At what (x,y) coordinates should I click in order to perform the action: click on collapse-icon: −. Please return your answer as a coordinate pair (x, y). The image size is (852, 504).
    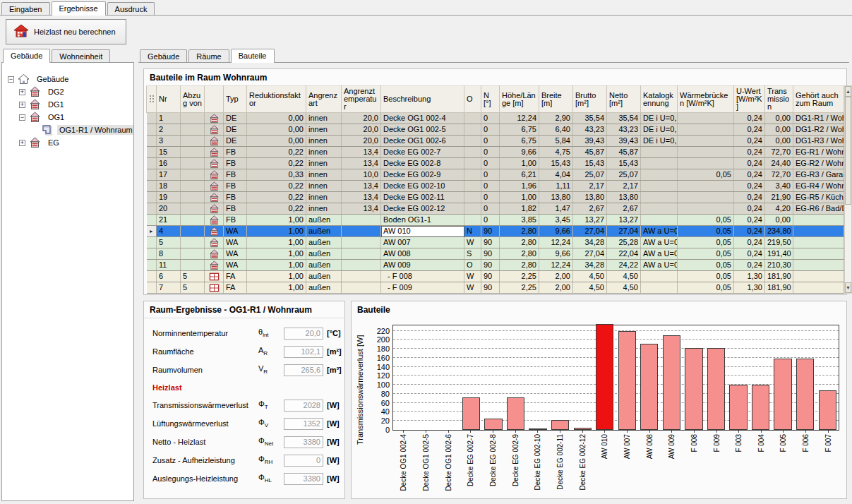
    Looking at the image, I should click on (23, 117).